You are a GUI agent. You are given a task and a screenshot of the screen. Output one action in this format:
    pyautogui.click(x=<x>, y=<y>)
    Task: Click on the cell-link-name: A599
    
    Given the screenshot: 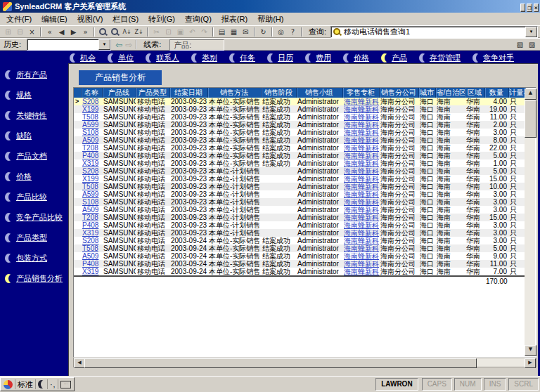 What is the action you would take?
    pyautogui.click(x=90, y=125)
    